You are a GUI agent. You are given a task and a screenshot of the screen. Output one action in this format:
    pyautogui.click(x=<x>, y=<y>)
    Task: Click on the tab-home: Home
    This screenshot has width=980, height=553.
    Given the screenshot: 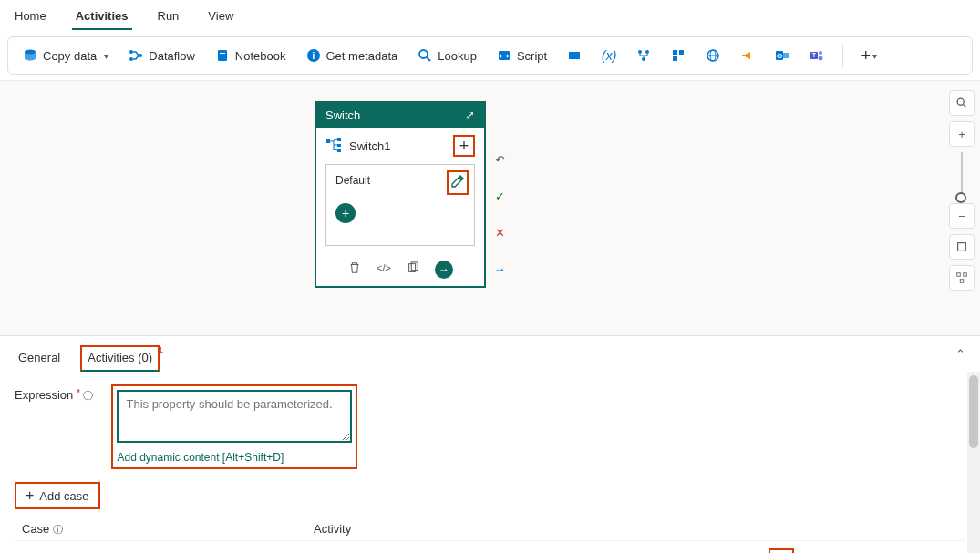 What is the action you would take?
    pyautogui.click(x=31, y=16)
    